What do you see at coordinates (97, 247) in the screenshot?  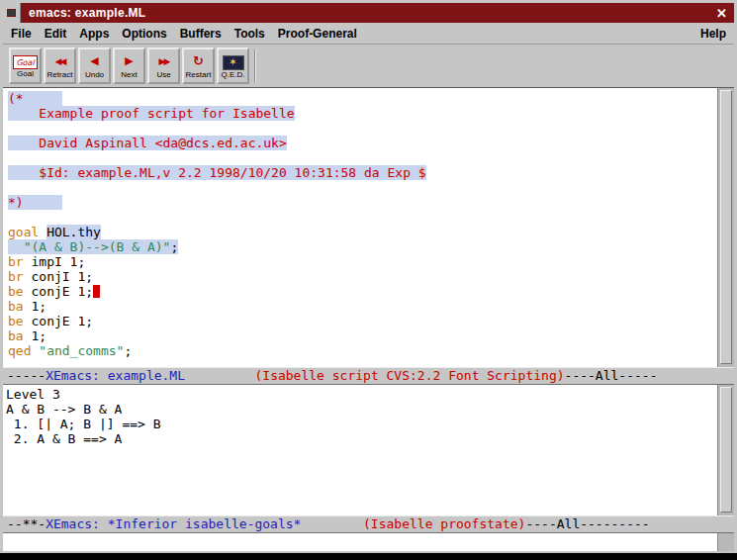 I see `code-segment: "(A & B)-->(B & A)"` at bounding box center [97, 247].